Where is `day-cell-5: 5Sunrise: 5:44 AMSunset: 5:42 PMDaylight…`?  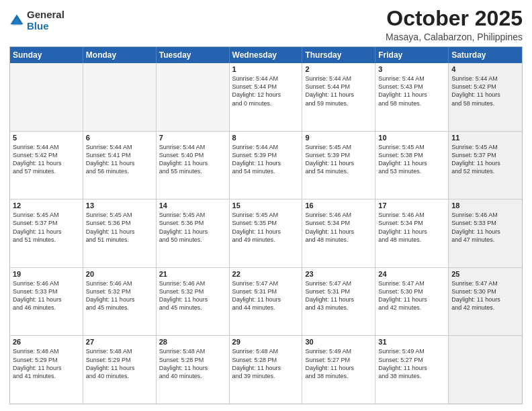 day-cell-5: 5Sunrise: 5:44 AMSunset: 5:42 PMDaylight… is located at coordinates (47, 165).